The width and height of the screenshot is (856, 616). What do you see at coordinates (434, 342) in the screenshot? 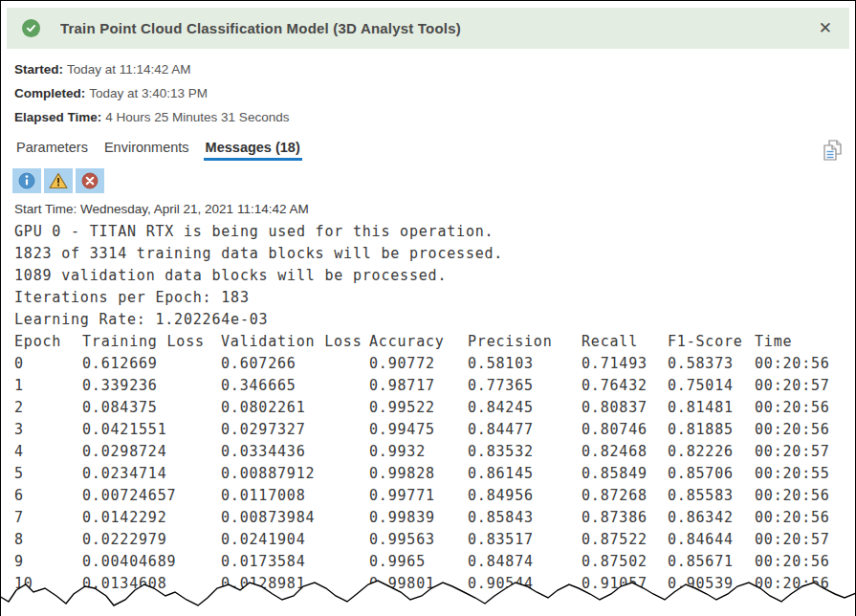
I see `table-header-row: EpochTraining LossValidation LossAccurac…` at bounding box center [434, 342].